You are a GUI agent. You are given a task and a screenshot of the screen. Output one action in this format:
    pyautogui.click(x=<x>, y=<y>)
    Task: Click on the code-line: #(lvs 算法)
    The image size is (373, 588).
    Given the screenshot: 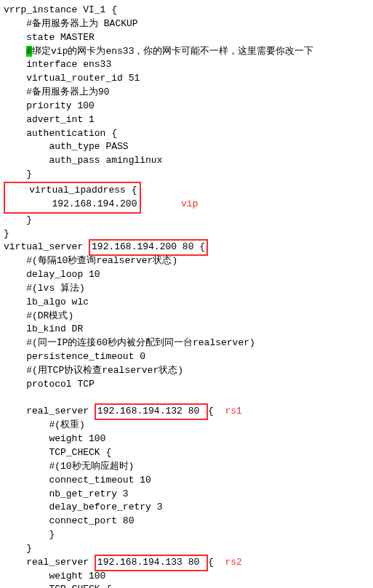 What is the action you would take?
    pyautogui.click(x=44, y=288)
    